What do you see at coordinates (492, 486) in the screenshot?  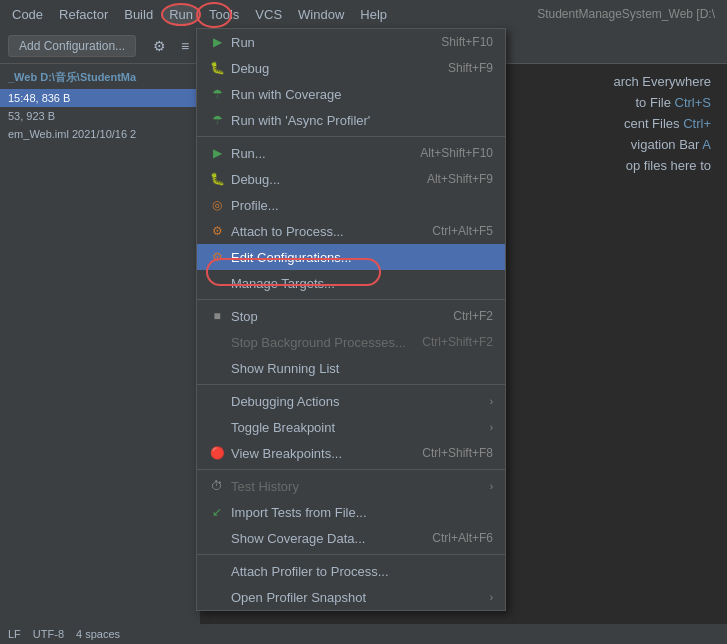 I see `arrow-test-history: ›` at bounding box center [492, 486].